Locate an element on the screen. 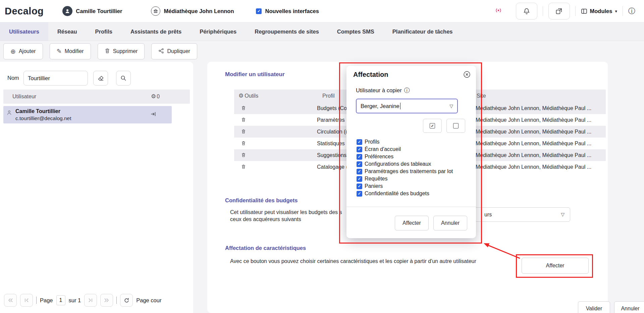  chevron-down-icon: ▽ is located at coordinates (563, 214).